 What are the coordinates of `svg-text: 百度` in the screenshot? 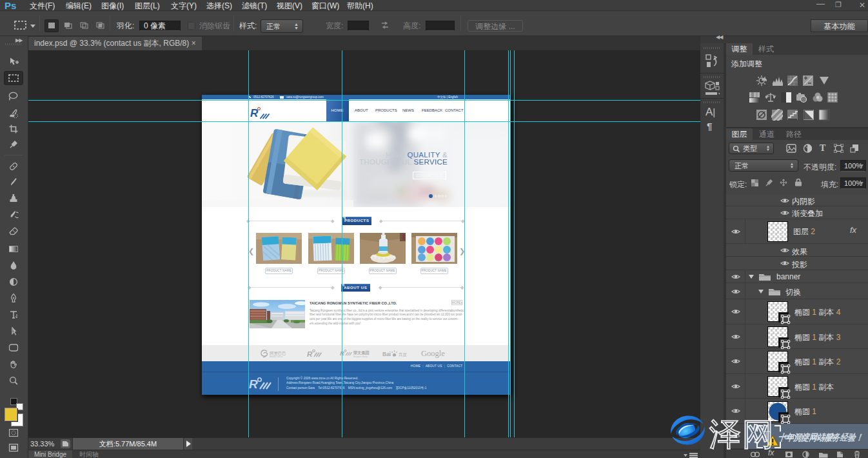 It's located at (402, 354).